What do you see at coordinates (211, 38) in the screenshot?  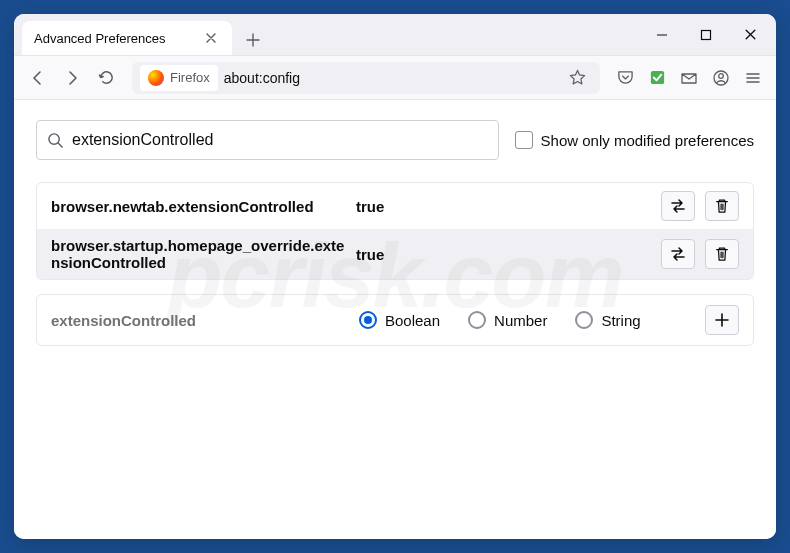 I see `tab-close-button` at bounding box center [211, 38].